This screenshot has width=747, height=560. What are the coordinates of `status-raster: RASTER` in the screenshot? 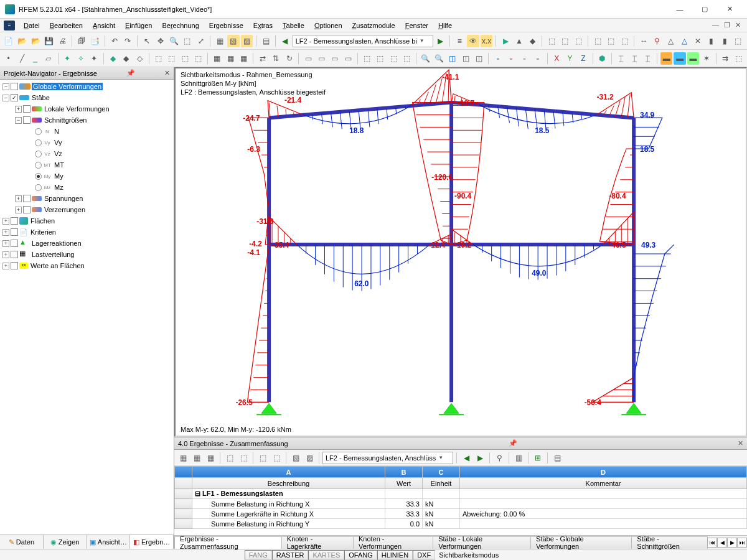 It's located at (290, 555).